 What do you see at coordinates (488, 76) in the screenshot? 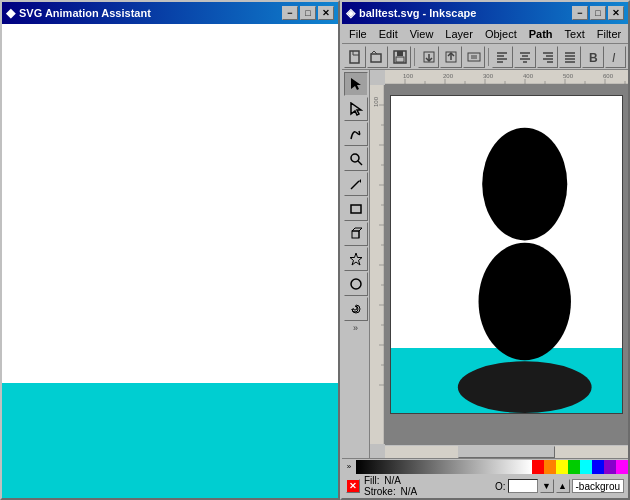
I see `svg-text: 300` at bounding box center [488, 76].